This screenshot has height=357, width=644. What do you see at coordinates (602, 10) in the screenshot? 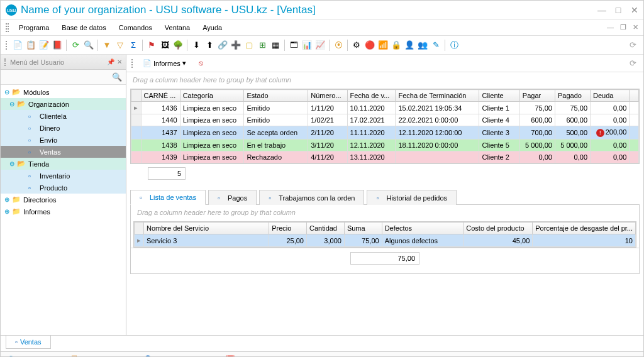
I see `minimize-button: —` at bounding box center [602, 10].